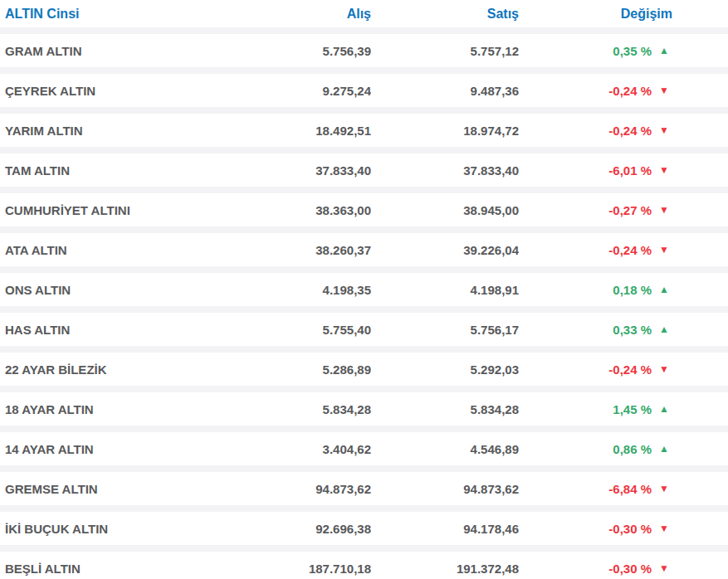 The height and width of the screenshot is (579, 728). What do you see at coordinates (116, 450) in the screenshot?
I see `gold-type-label: 14 AYAR ALTIN` at bounding box center [116, 450].